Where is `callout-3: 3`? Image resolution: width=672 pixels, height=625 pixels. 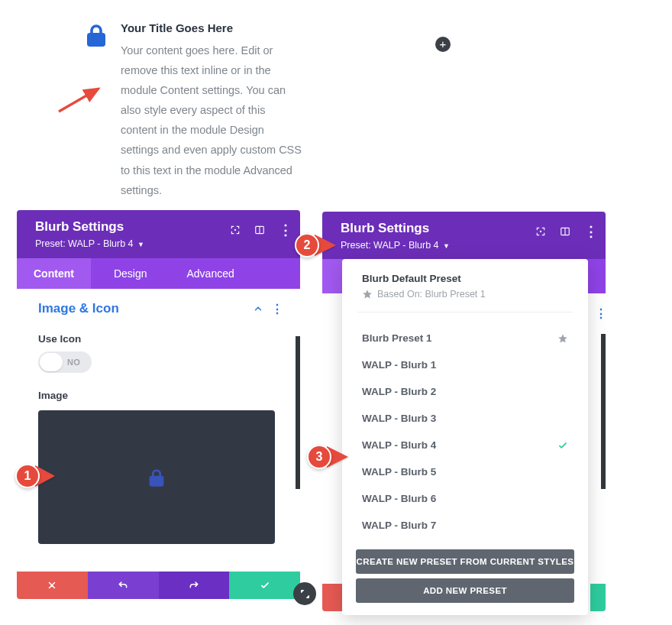 callout-3: 3 is located at coordinates (328, 457).